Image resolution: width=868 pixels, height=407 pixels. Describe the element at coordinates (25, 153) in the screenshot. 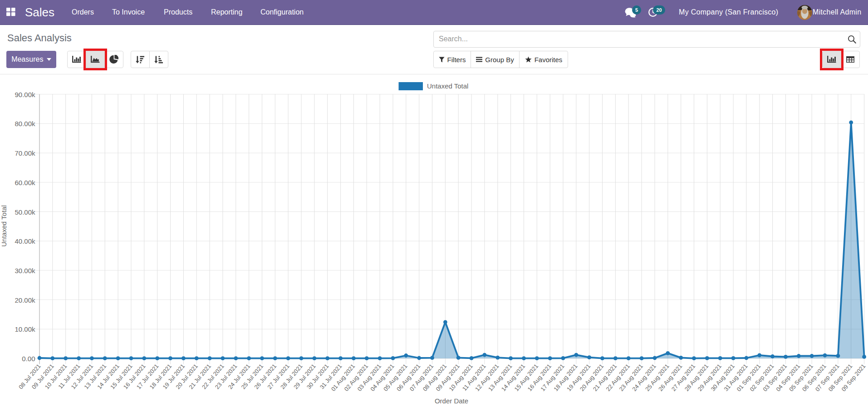

I see `svg-text: 70.00k` at that location.